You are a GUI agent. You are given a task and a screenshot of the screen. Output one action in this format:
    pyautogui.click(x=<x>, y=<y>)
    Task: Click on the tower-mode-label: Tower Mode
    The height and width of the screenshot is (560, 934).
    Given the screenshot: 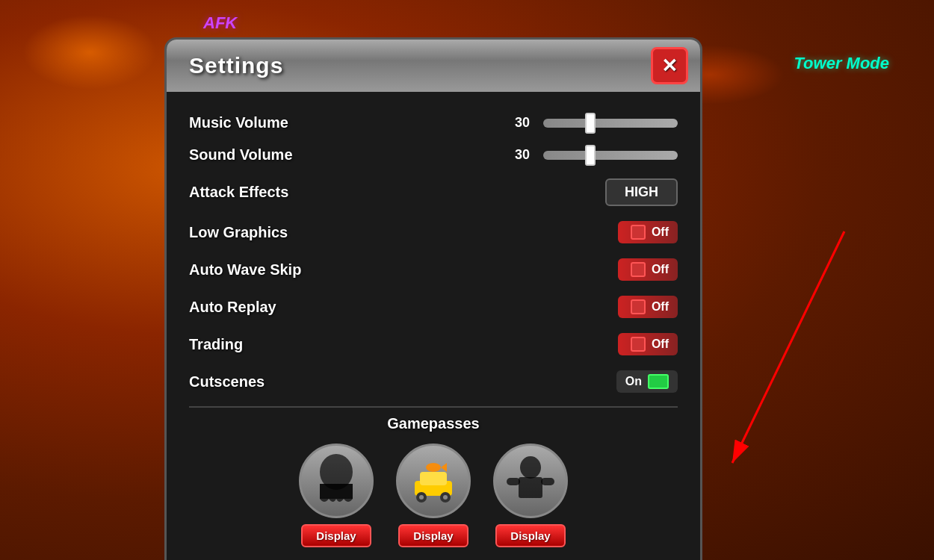 What is the action you would take?
    pyautogui.click(x=841, y=63)
    